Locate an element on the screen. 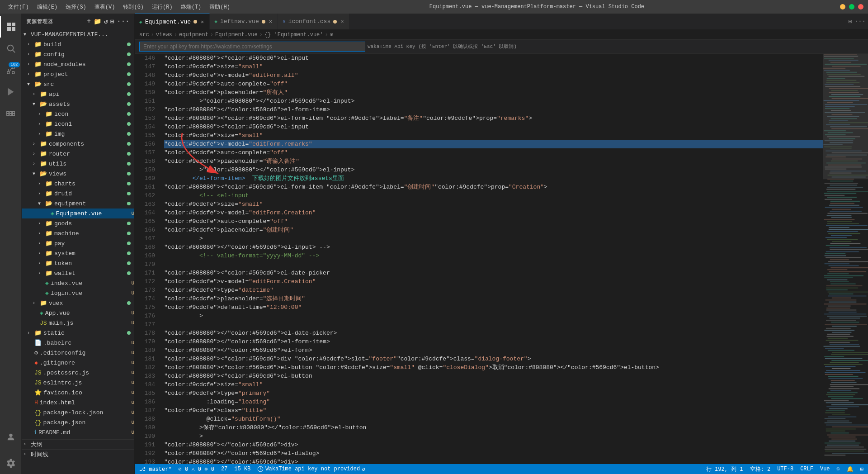 The image size is (868, 474). sidebar-item-views: ▼ 📂 views is located at coordinates (78, 174).